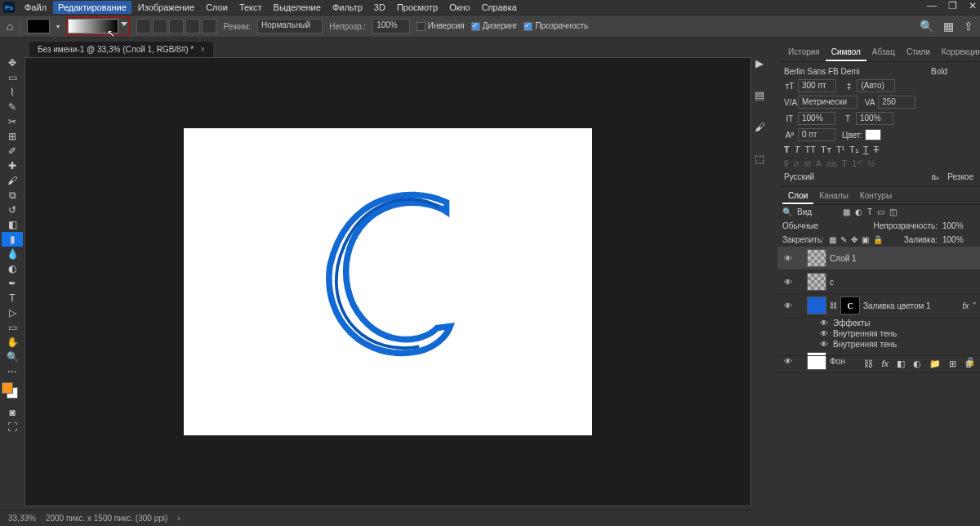 The image size is (980, 526). Describe the element at coordinates (12, 63) in the screenshot. I see `move-tool: ✥` at that location.